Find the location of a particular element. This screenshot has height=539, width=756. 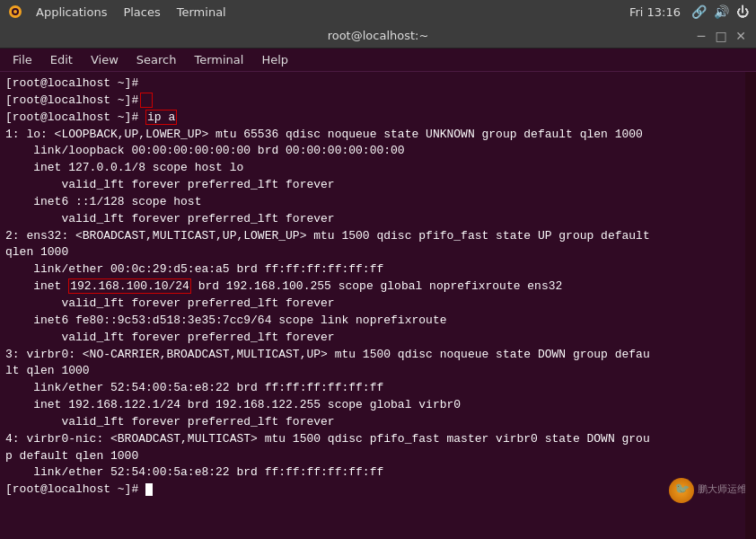

terminal-line-13: inet 192.168.100.10/24 brd 192.168.100.2… is located at coordinates (378, 287).